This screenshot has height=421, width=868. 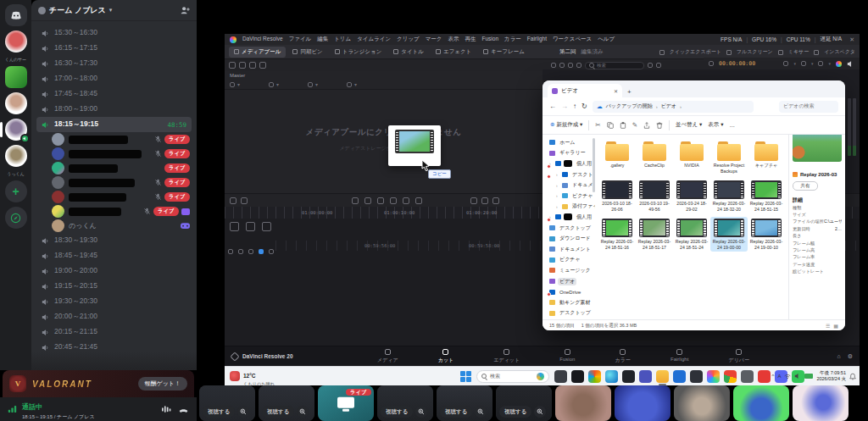 I want to click on file-item: 2026-03-10 18-26-06, so click(x=617, y=197).